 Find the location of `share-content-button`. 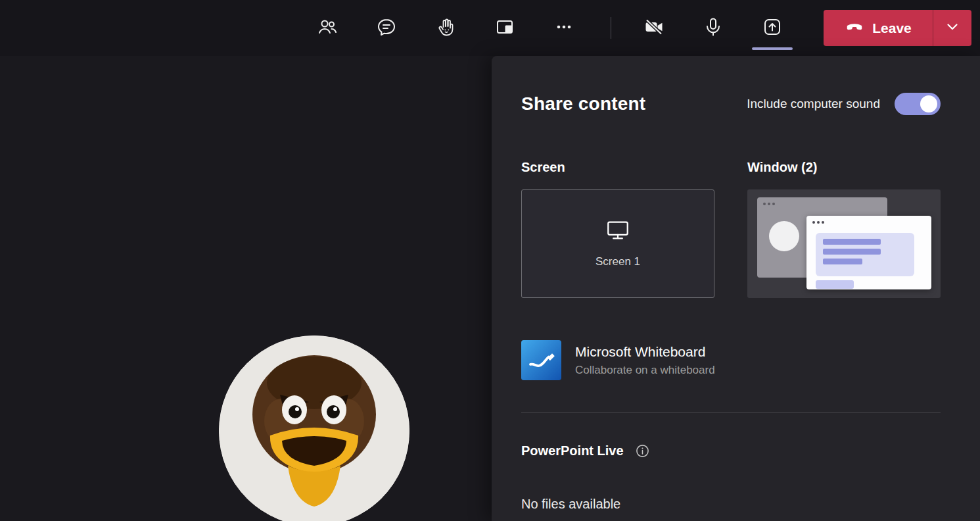

share-content-button is located at coordinates (772, 28).